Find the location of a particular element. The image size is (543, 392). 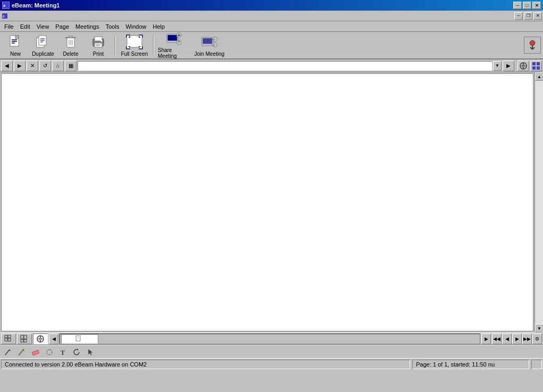

new-button: New is located at coordinates (15, 45).